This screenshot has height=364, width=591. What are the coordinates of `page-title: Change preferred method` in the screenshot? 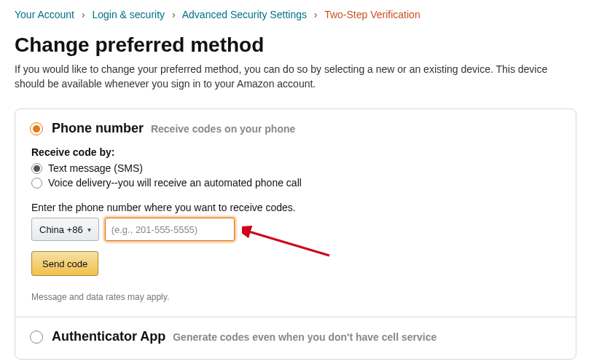 It's located at (296, 45).